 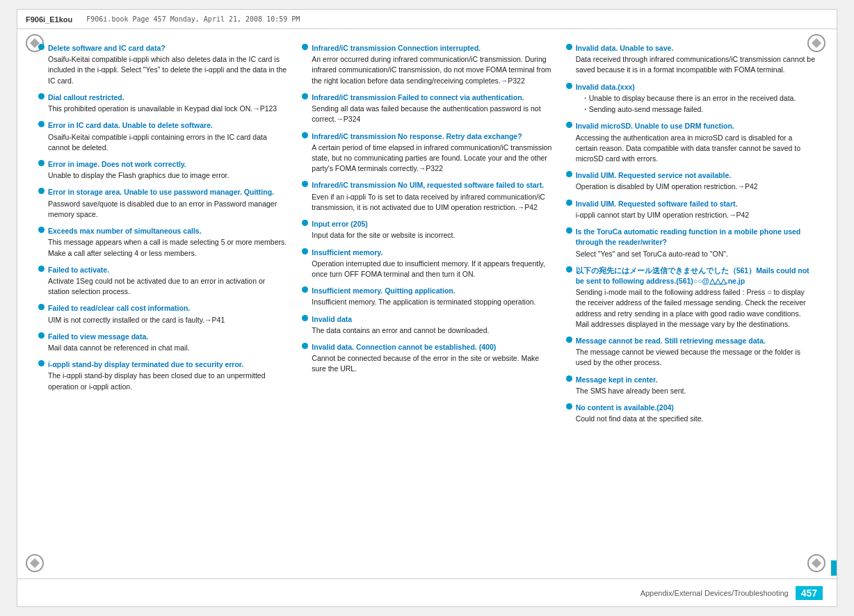 I want to click on entry-title: Infrared/iC transmission Connection inte…, so click(x=431, y=49).